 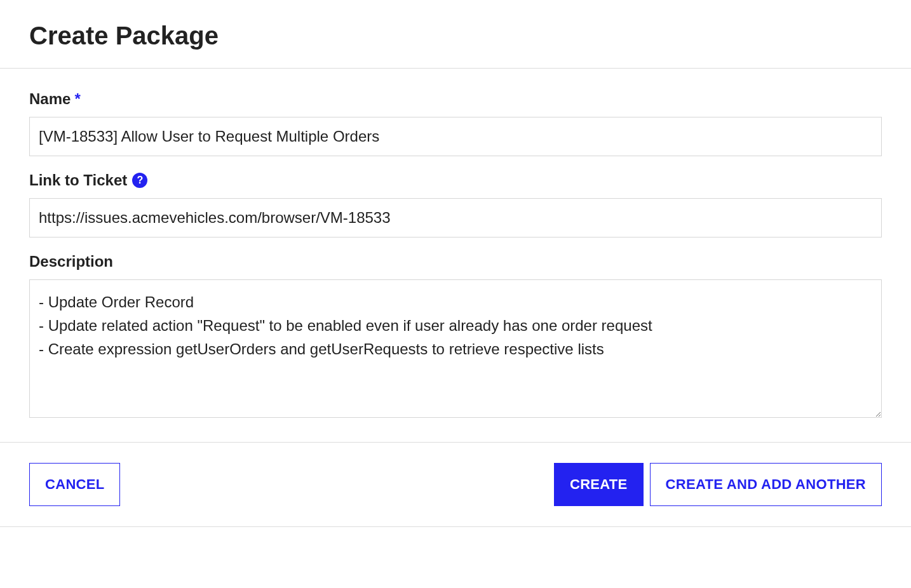 I want to click on ticket-link-label: Link to Ticket ?, so click(x=456, y=180).